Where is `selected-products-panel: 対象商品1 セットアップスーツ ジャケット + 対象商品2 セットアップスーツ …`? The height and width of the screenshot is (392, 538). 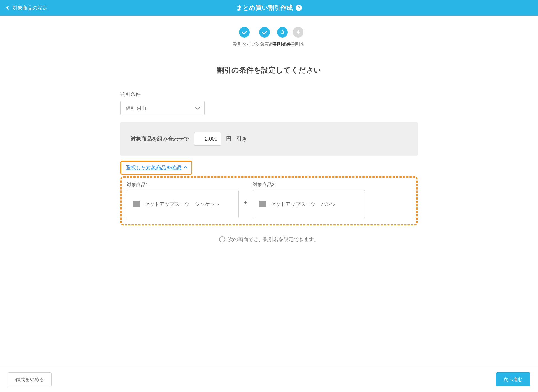
selected-products-panel: 対象商品1 セットアップスーツ ジャケット + 対象商品2 セットアップスーツ … is located at coordinates (269, 201).